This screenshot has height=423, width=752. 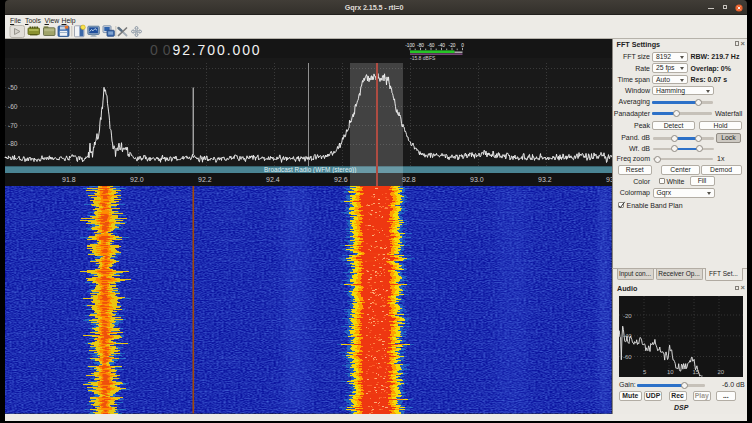 What do you see at coordinates (628, 316) in the screenshot?
I see `svg-text: -20` at bounding box center [628, 316].